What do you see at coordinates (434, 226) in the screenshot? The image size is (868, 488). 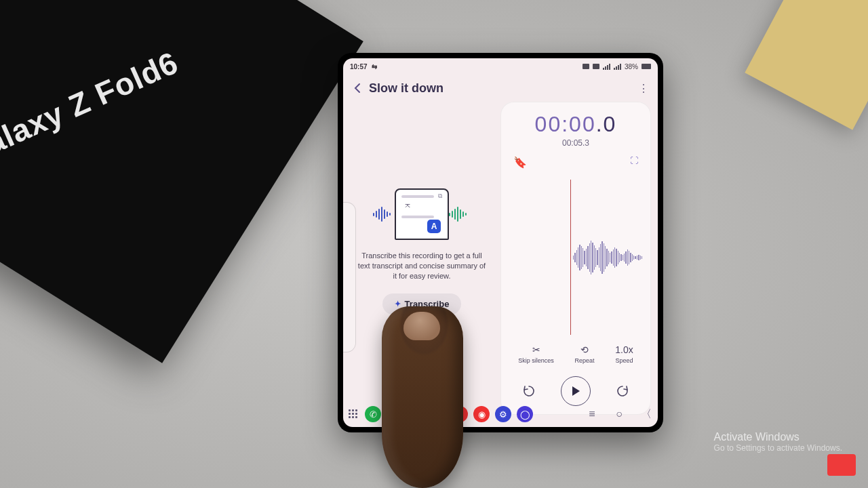 I see `a-chip: A` at bounding box center [434, 226].